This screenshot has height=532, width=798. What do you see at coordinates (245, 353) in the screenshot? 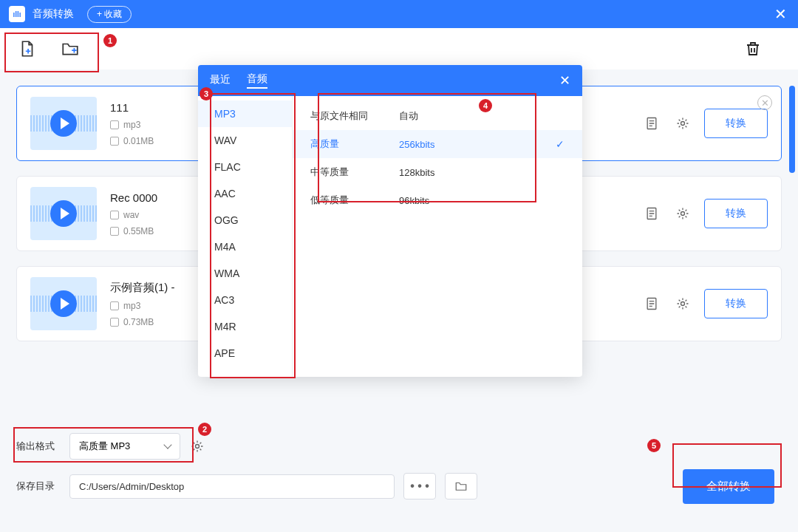
I see `format-item-ape: APE` at bounding box center [245, 353].